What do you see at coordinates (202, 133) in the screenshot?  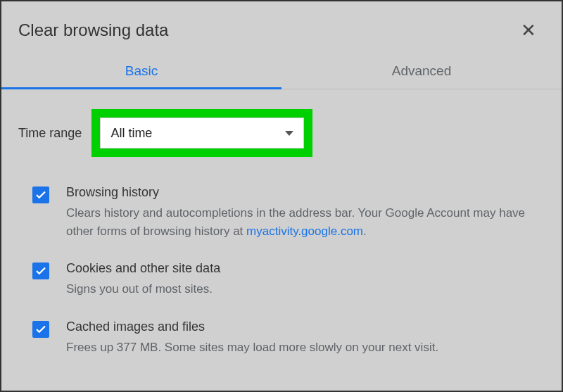 I see `time-range-highlight: All time` at bounding box center [202, 133].